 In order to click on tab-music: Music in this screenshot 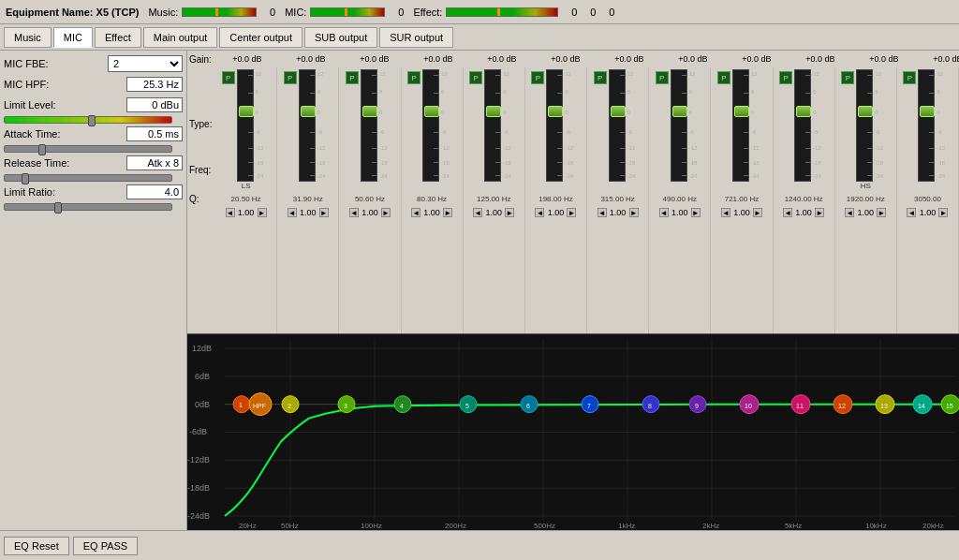, I will do `click(28, 37)`.